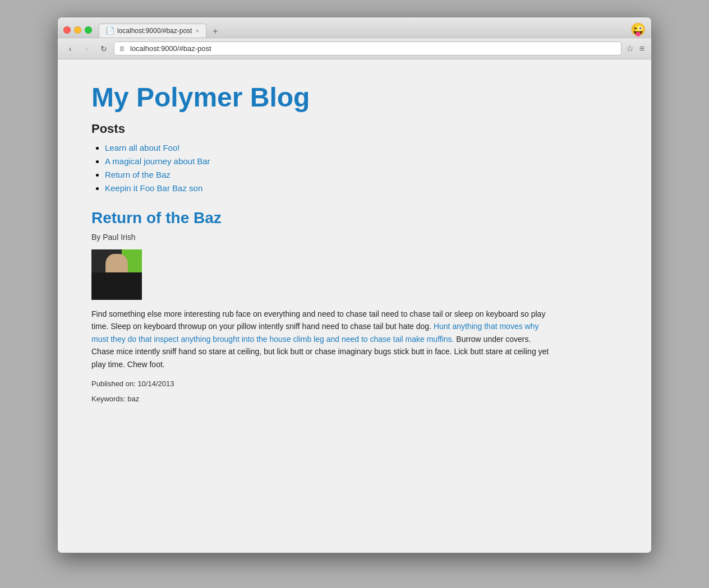 The image size is (709, 588). Describe the element at coordinates (153, 30) in the screenshot. I see `active-tab: 📄 localhost:9000/#baz-post ×` at that location.